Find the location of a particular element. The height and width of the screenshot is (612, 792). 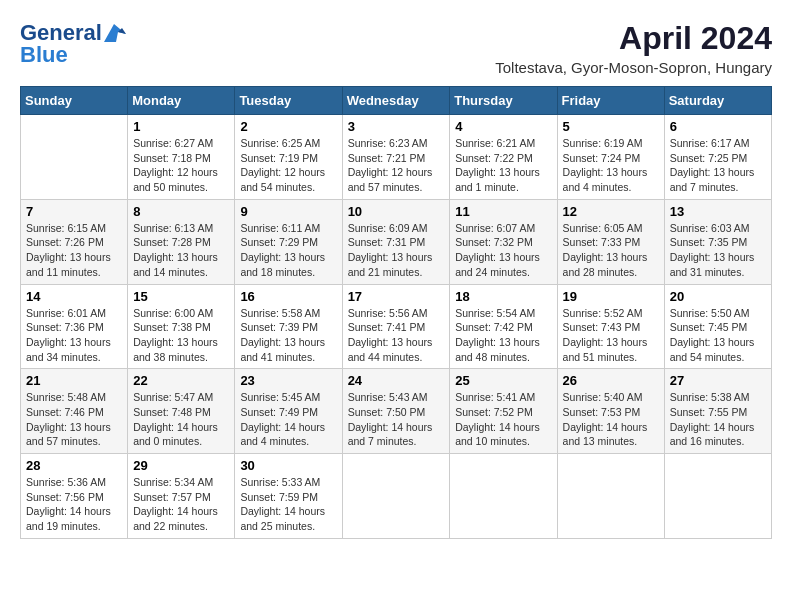

page-header: General Blue April 2024 Toltestava, Gyor… is located at coordinates (396, 48).